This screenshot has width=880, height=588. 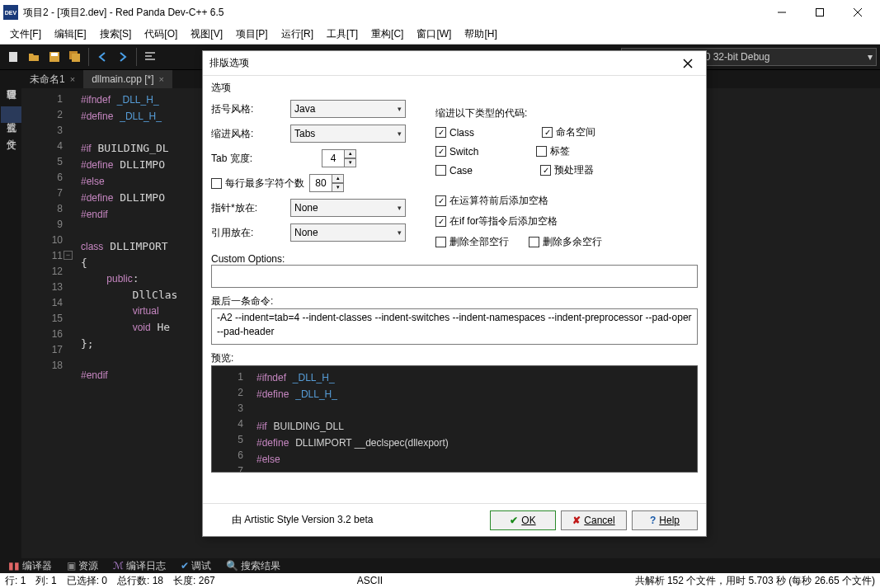 What do you see at coordinates (454, 64) in the screenshot?
I see `dialog-title-bar: 排版选项` at bounding box center [454, 64].